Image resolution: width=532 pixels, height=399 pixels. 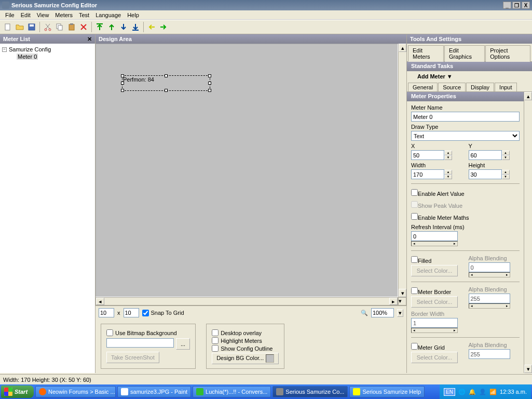 I want to click on task-item-1: samurize3.JPG - Paint, so click(x=154, y=392).